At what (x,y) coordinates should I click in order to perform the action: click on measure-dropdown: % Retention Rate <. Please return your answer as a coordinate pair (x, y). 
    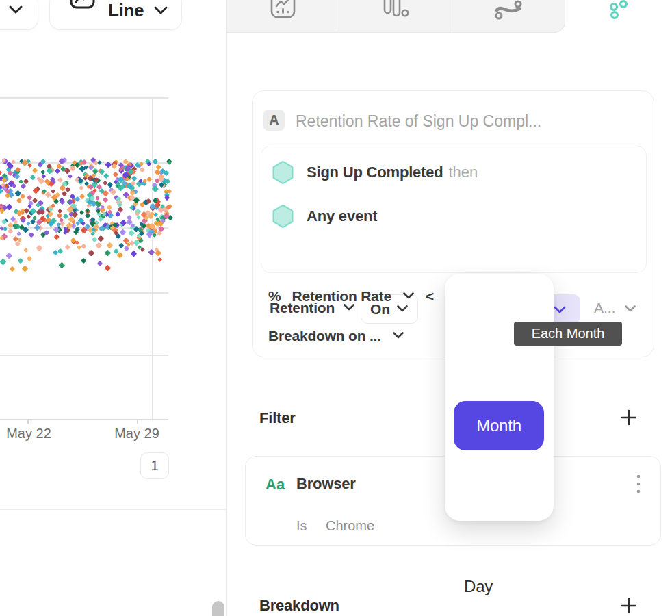
    Looking at the image, I should click on (351, 296).